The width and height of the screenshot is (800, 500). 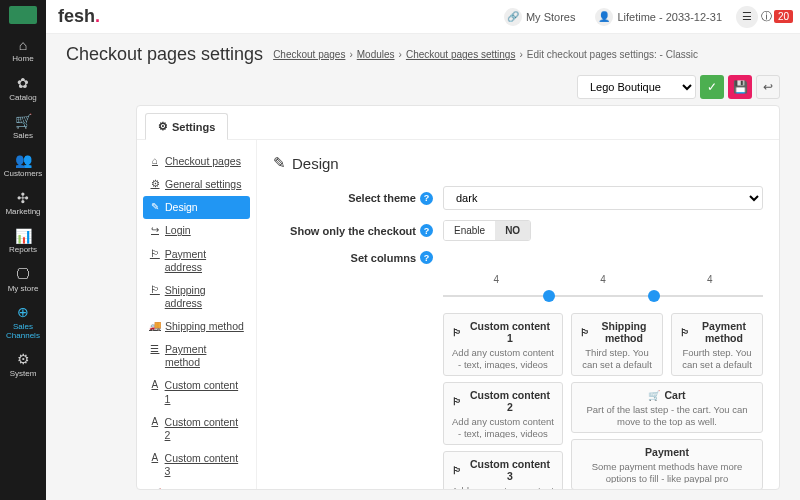 What do you see at coordinates (196, 230) in the screenshot?
I see `sidemenu-login: ↪Login` at bounding box center [196, 230].